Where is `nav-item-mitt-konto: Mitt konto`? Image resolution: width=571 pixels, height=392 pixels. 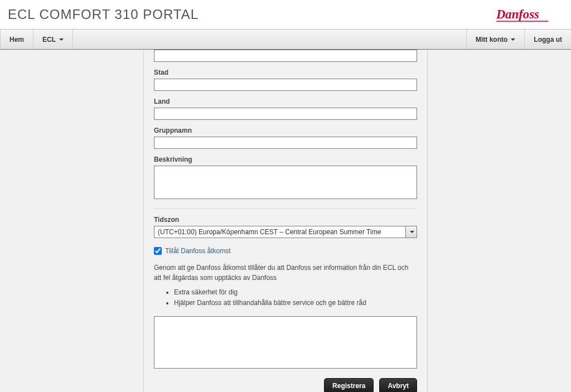
nav-item-mitt-konto: Mitt konto is located at coordinates (495, 39).